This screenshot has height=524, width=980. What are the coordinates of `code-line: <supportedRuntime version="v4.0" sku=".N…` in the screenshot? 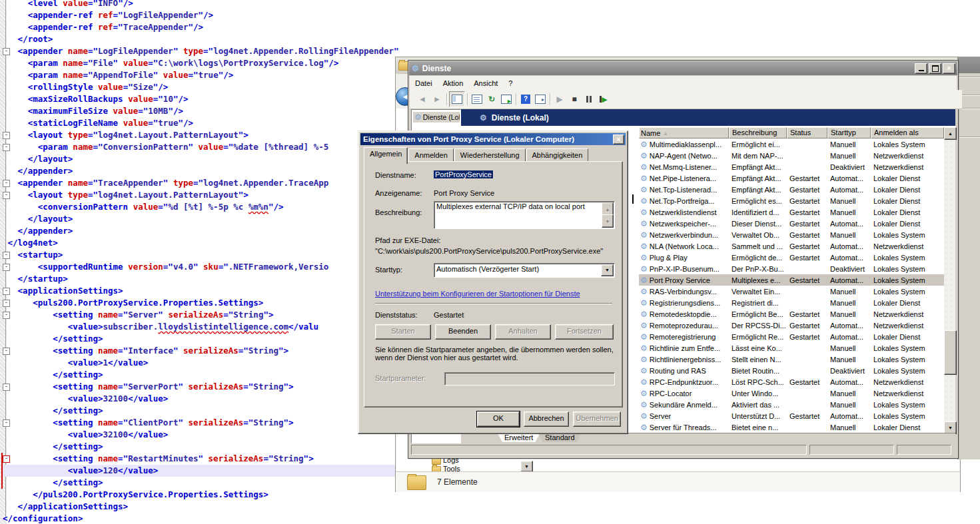 It's located at (201, 267).